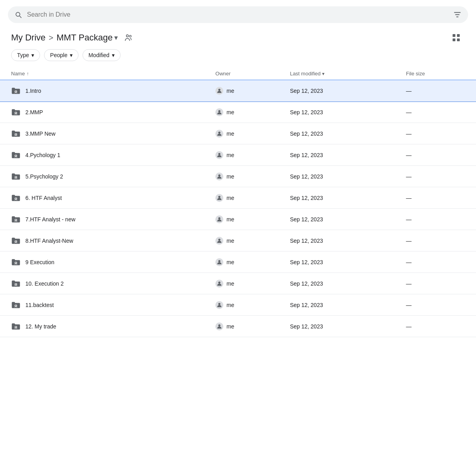 The image size is (476, 476). What do you see at coordinates (248, 74) in the screenshot?
I see `column-header-owner: Owner` at bounding box center [248, 74].